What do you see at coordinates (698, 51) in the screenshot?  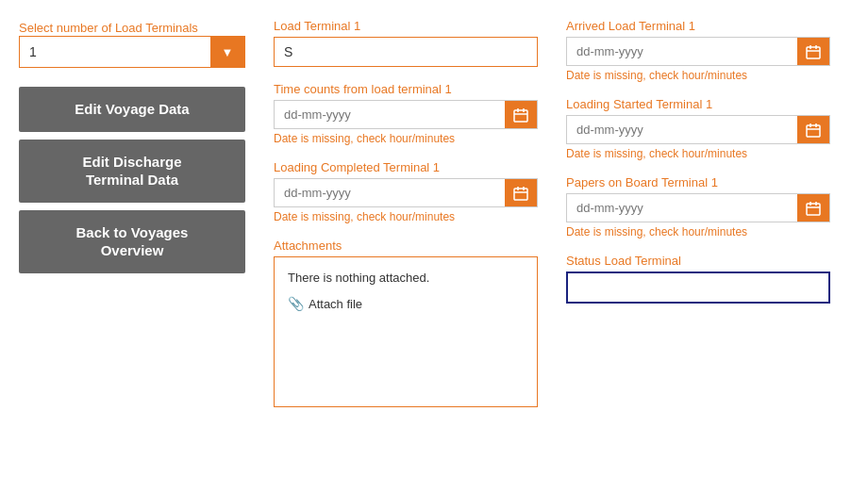 I see `arrived-date-wrapper` at bounding box center [698, 51].